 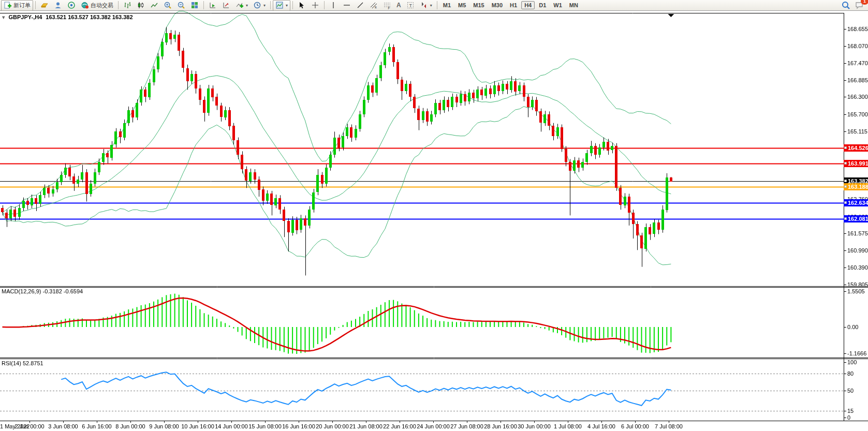 What do you see at coordinates (856, 164) in the screenshot?
I see `price-line-label: 163.991` at bounding box center [856, 164].